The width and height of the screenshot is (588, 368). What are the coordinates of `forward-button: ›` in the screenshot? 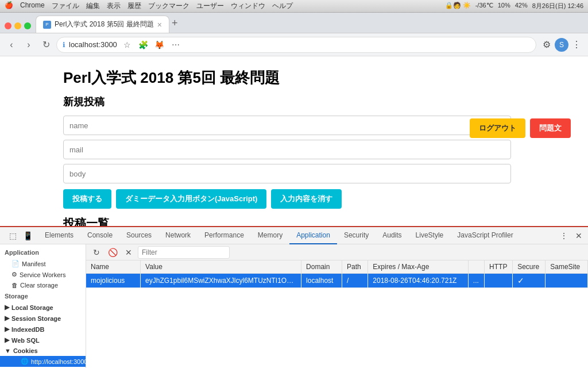 It's located at (29, 45).